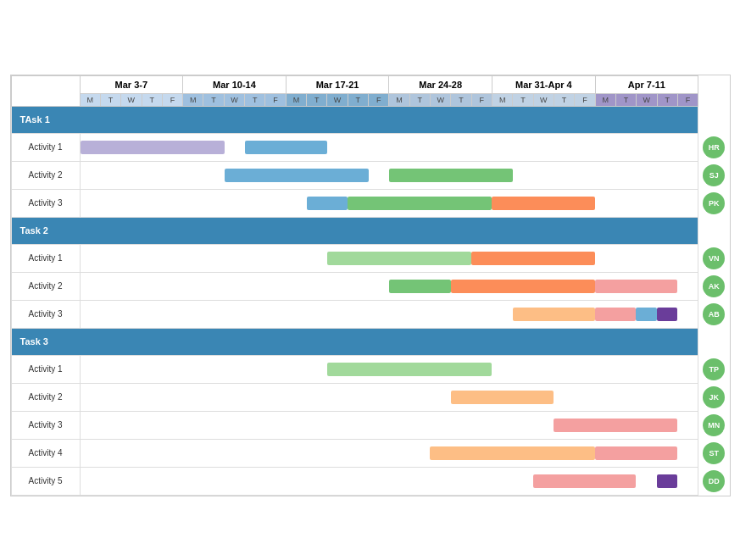 The height and width of the screenshot is (560, 740). What do you see at coordinates (370, 341) in the screenshot?
I see `task-group-header: Task 3` at bounding box center [370, 341].